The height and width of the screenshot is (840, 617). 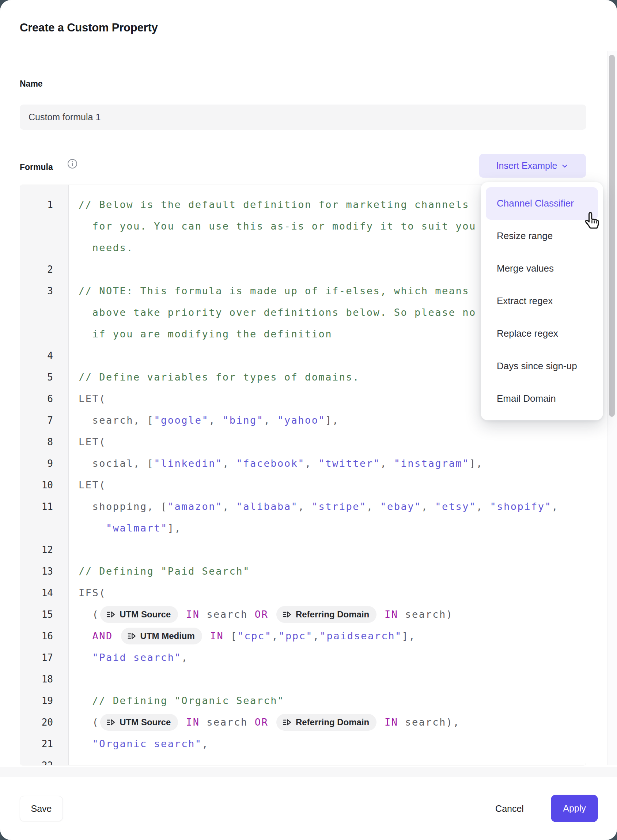 What do you see at coordinates (303, 614) in the screenshot?
I see `code-row: 15 (UTM Source IN search OR Referring Do…` at bounding box center [303, 614].